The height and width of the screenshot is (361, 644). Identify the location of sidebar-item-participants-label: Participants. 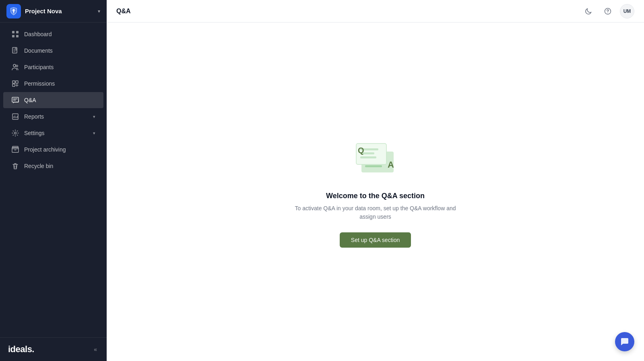
(60, 67).